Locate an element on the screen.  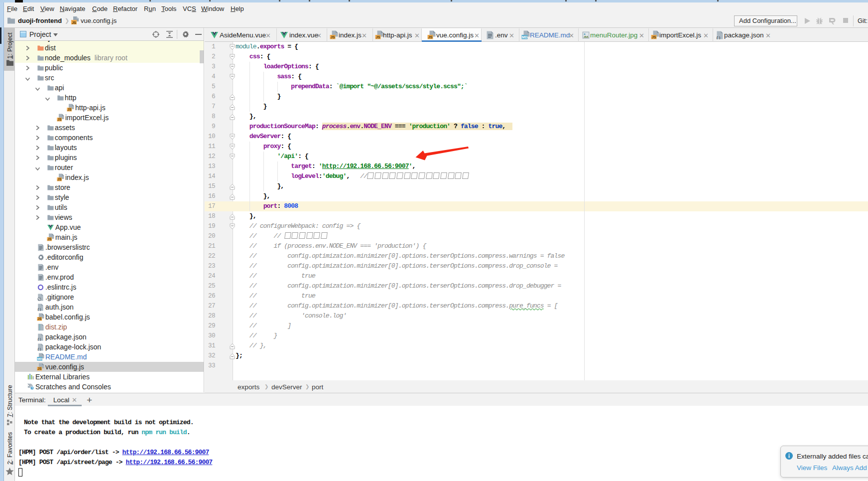
svg-text: JS is located at coordinates (74, 23).